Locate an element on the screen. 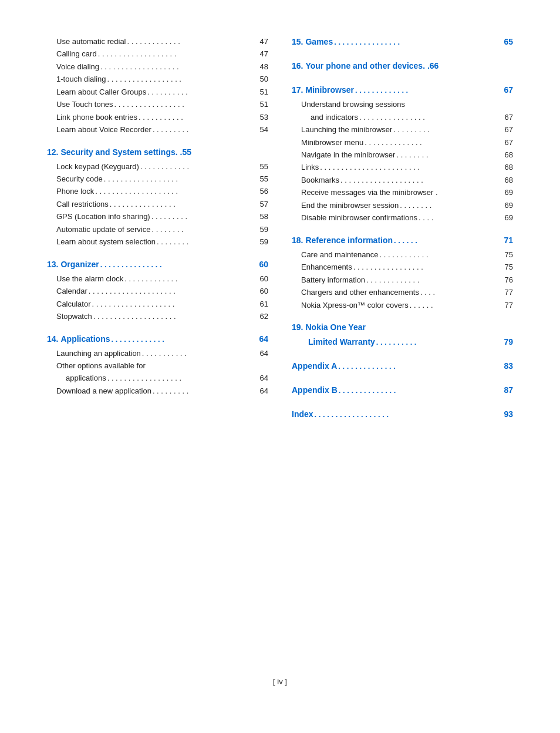 This screenshot has width=560, height=733. list-item: Phone lock . . . . . . . . . . . . . . .… is located at coordinates (157, 191).